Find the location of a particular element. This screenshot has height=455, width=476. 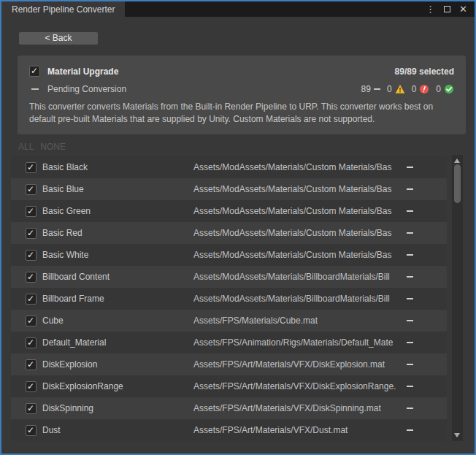

select-all-button: ALL is located at coordinates (26, 147).